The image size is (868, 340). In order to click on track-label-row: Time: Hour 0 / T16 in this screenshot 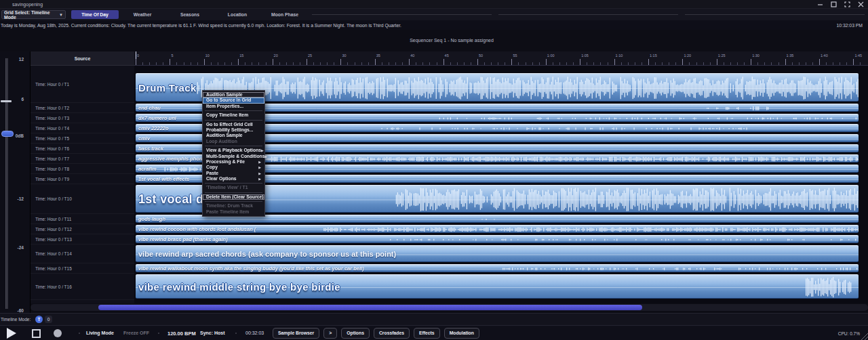, I will do `click(83, 287)`.